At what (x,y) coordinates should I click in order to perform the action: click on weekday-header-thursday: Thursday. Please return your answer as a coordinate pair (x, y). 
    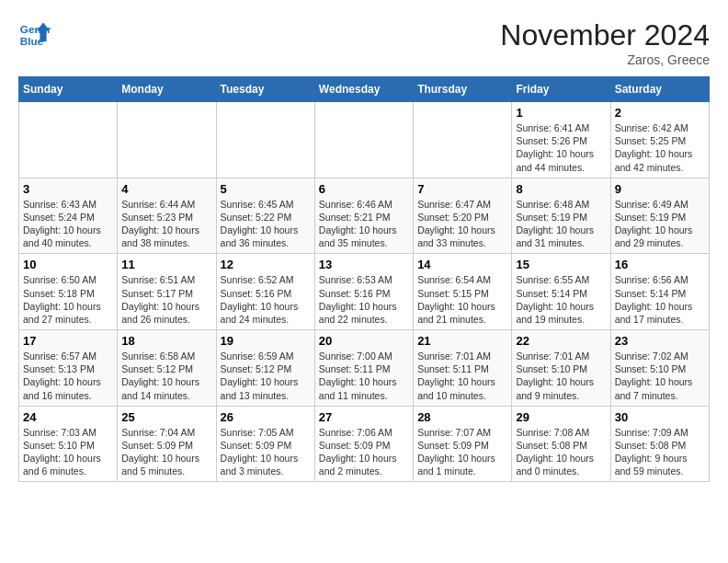
    Looking at the image, I should click on (463, 90).